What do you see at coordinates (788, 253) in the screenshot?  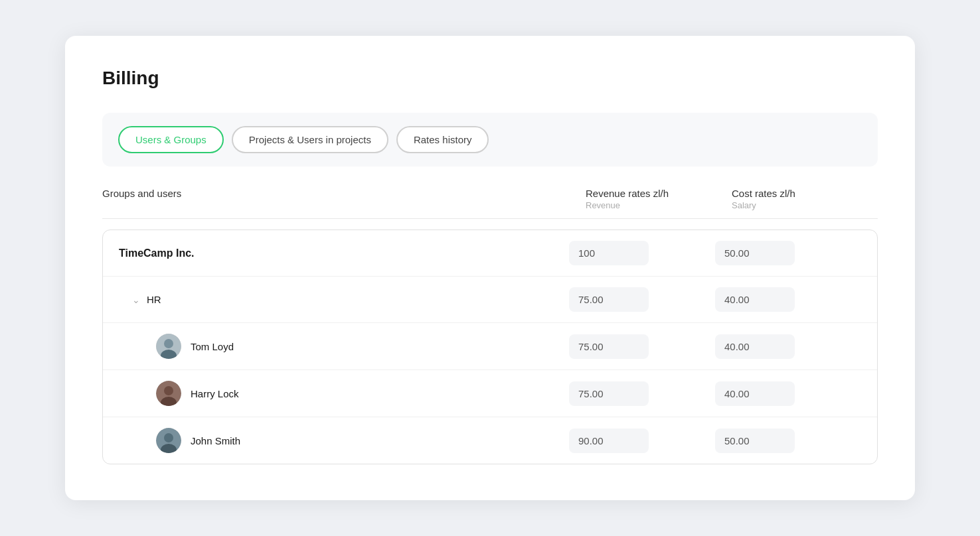 I see `company-cost-cell` at bounding box center [788, 253].